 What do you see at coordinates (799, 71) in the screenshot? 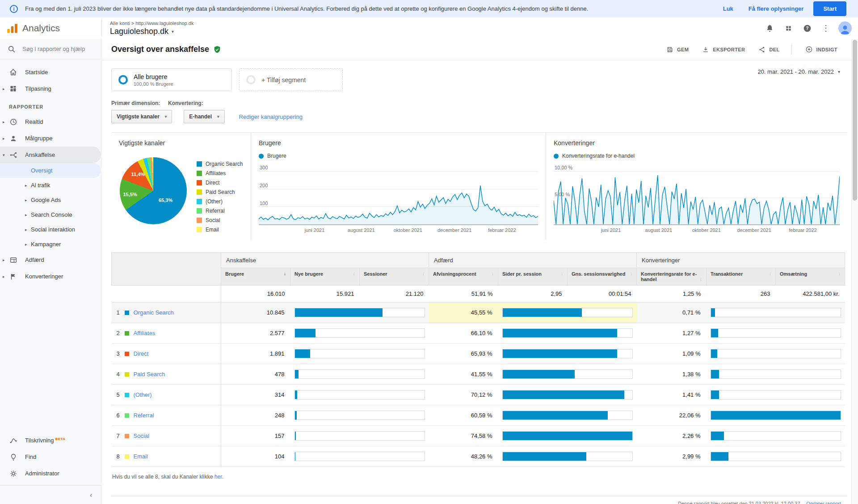
I see `date-range-selector: 20. mar. 2021 - 20. mar. 2022 ▾` at bounding box center [799, 71].